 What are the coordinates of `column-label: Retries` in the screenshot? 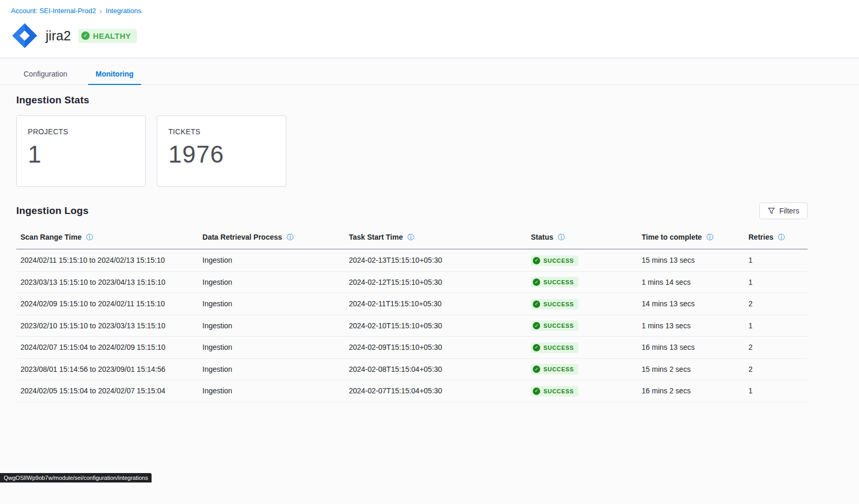 It's located at (760, 237).